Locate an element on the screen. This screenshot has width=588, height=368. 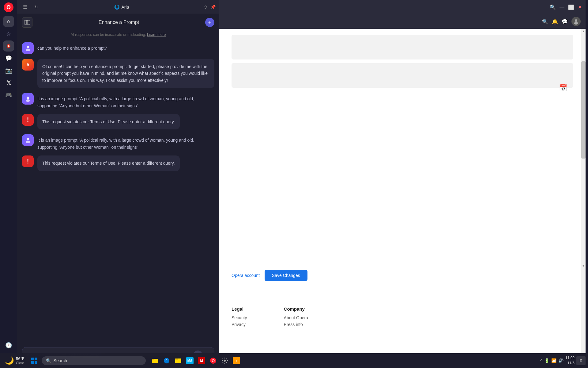
taskbar-app-store: MS is located at coordinates (190, 361).